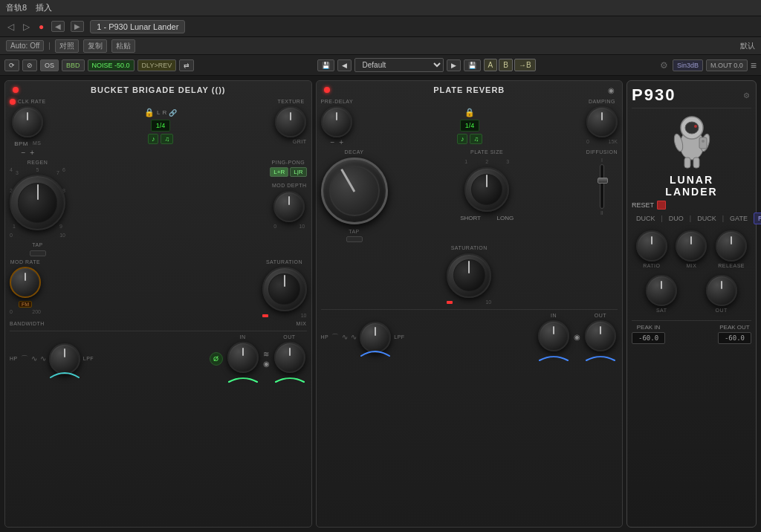  Describe the element at coordinates (326, 65) in the screenshot. I see `save-button: 💾` at that location.